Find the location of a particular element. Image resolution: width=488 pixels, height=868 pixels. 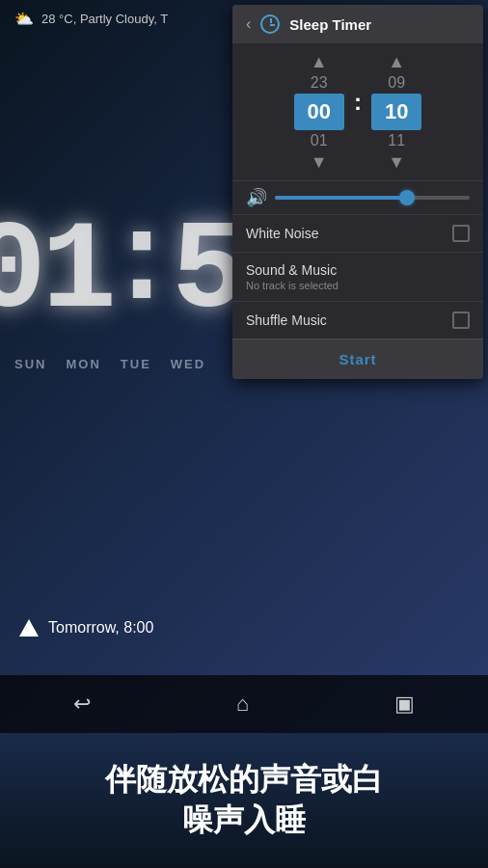

minutes-below: 11 is located at coordinates (396, 141).